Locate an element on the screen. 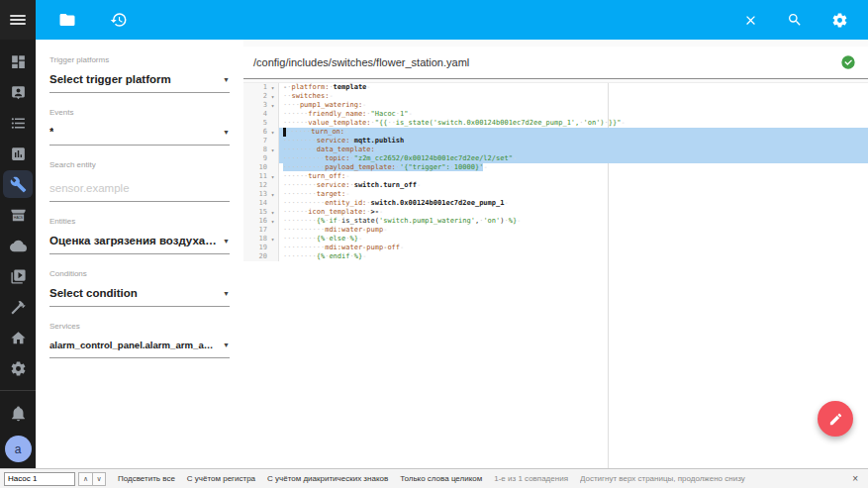 Image resolution: width=868 pixels, height=488 pixels. events-select: * ▼ is located at coordinates (140, 136).